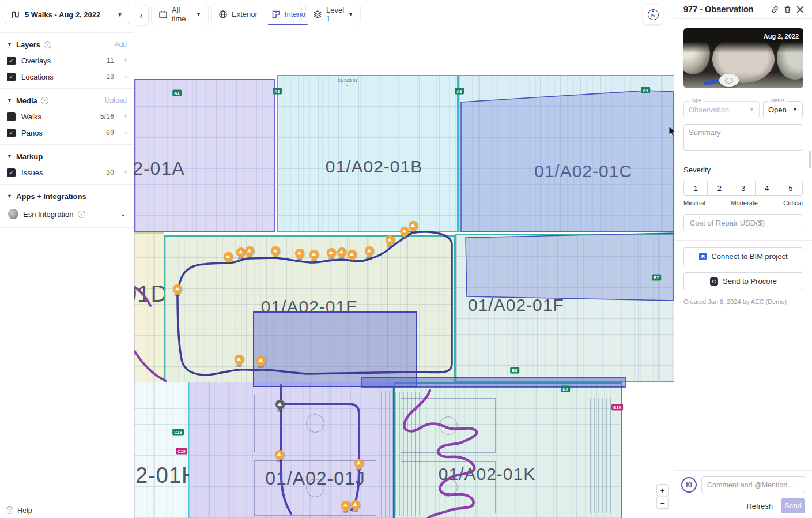 This screenshot has width=812, height=518. What do you see at coordinates (689, 485) in the screenshot?
I see `user-avatar: KI` at bounding box center [689, 485].